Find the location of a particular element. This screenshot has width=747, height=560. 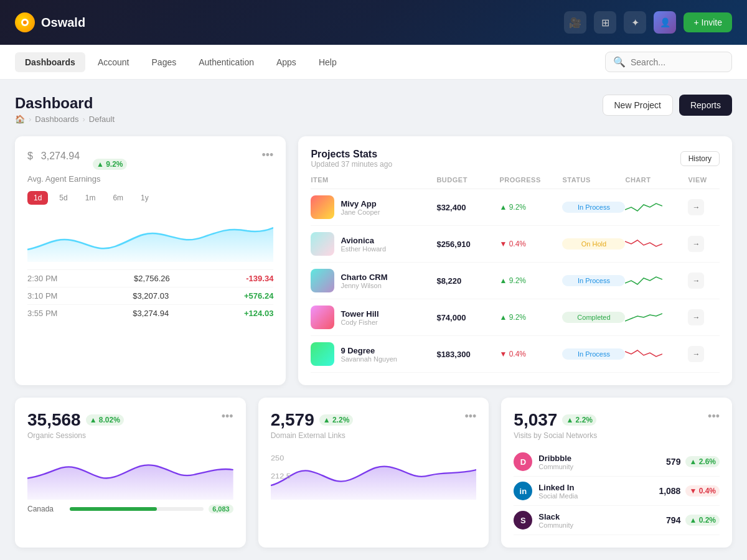

top-bar: Oswald 🎥 ⊞ ✦ 👤 + Invite is located at coordinates (374, 22).